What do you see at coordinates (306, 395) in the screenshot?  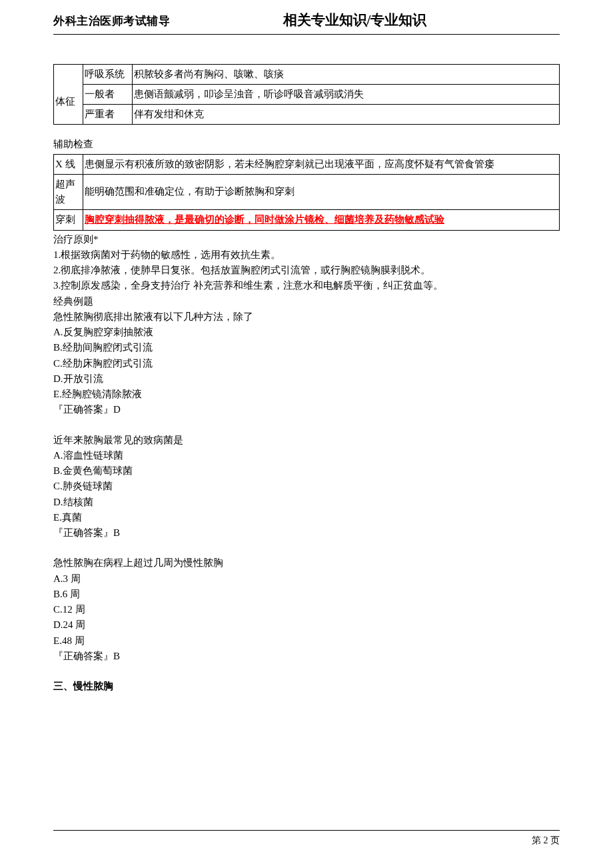 I see `question-option: E.经胸腔镜清除脓液` at bounding box center [306, 395].